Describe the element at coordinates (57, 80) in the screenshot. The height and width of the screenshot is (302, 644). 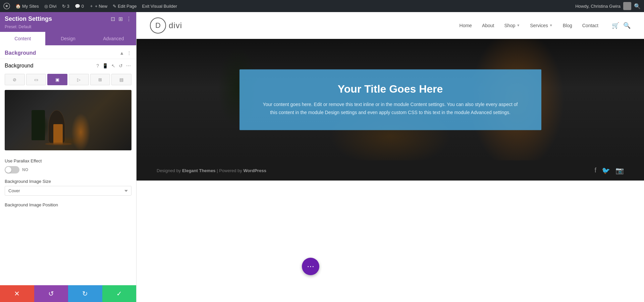
I see `bg-gradient-icon: ▣` at that location.